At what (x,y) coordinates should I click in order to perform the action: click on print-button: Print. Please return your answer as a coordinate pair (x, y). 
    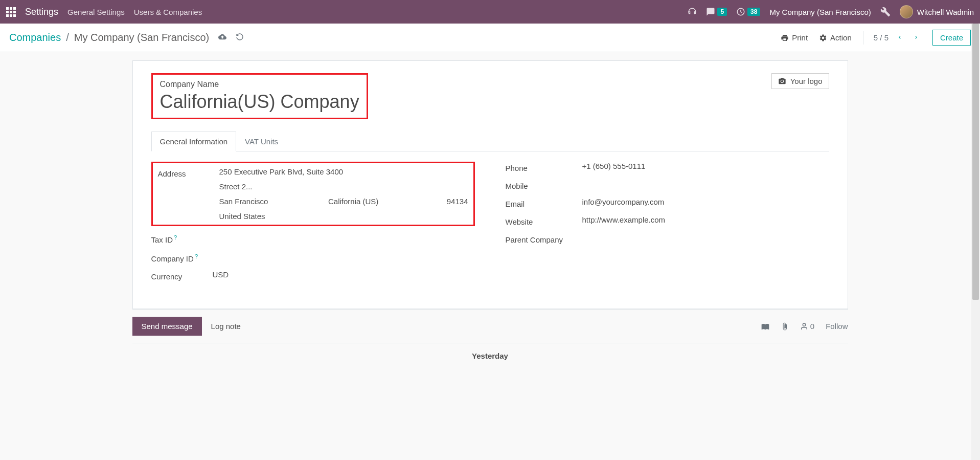
    Looking at the image, I should click on (794, 38).